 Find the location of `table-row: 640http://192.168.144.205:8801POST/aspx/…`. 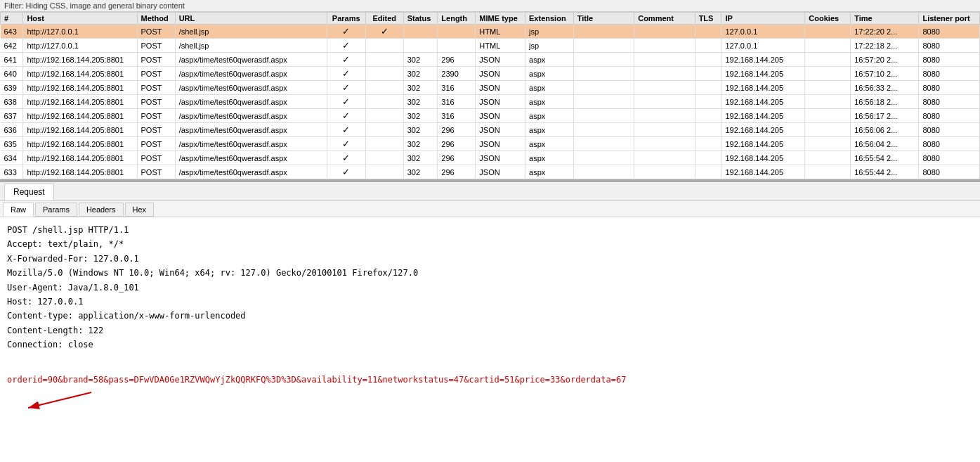

table-row: 640http://192.168.144.205:8801POST/aspx/… is located at coordinates (490, 74).